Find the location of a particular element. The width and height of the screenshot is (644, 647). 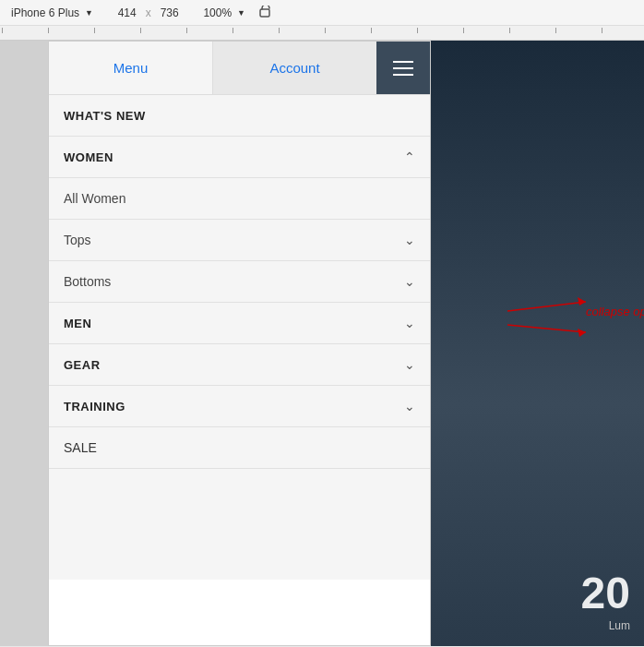

nav-item-whats-new: WHAT'S NEW is located at coordinates (240, 116).